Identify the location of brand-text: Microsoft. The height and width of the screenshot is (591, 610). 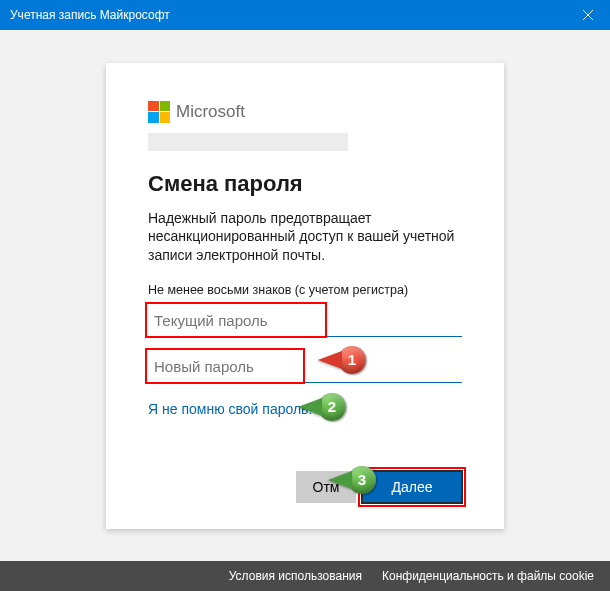
(210, 112).